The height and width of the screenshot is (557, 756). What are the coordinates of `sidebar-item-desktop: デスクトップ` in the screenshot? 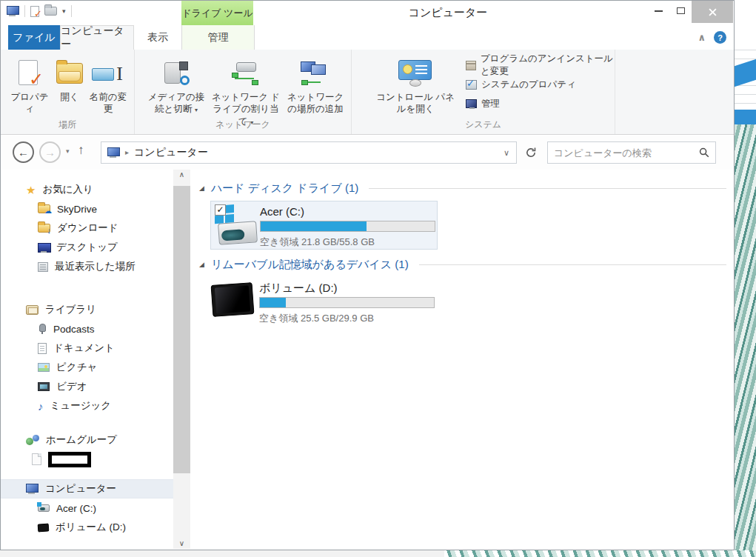 It's located at (87, 247).